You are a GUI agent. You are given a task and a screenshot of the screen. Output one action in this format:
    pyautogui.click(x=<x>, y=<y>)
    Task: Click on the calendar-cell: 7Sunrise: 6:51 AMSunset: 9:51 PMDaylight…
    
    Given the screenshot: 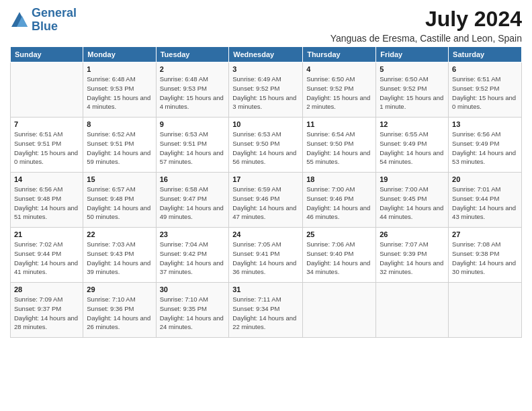 What is the action you would take?
    pyautogui.click(x=47, y=145)
    